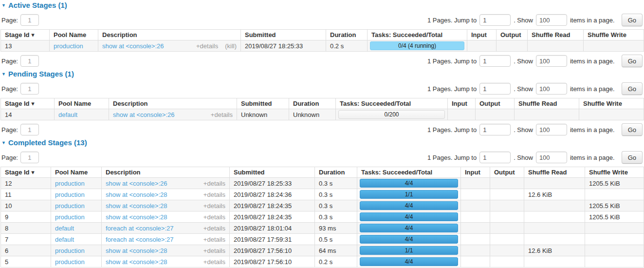 This screenshot has height=268, width=644. Describe the element at coordinates (409, 195) in the screenshot. I see `tasks-cell: 1/1` at that location.